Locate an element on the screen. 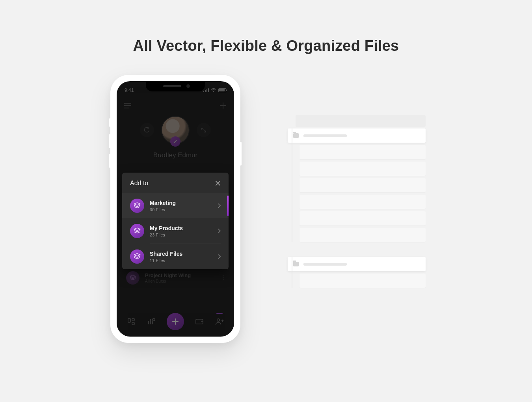 The width and height of the screenshot is (532, 402). close-button is located at coordinates (218, 183).